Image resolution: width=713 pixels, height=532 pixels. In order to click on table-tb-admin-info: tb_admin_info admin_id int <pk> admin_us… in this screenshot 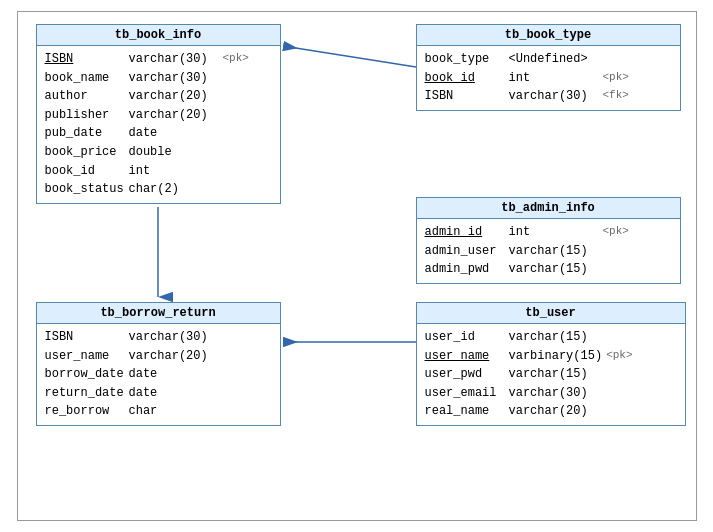, I will do `click(548, 240)`.